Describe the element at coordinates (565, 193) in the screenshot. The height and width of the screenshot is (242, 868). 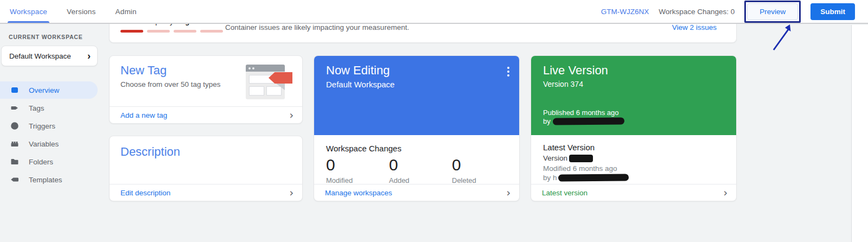
I see `latest-version-link: Latest version` at that location.